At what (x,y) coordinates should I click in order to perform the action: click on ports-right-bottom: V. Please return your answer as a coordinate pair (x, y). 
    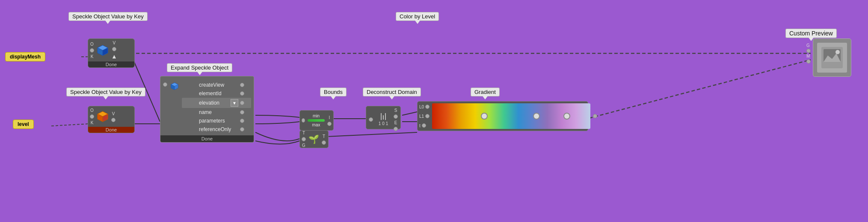
    Looking at the image, I should click on (113, 117).